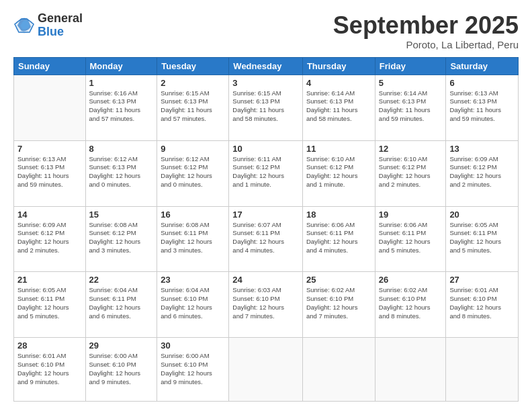  What do you see at coordinates (482, 304) in the screenshot?
I see `day-info: Sunrise: 6:01 AM Sunset: 6:10 PM Dayligh…` at bounding box center [482, 304].